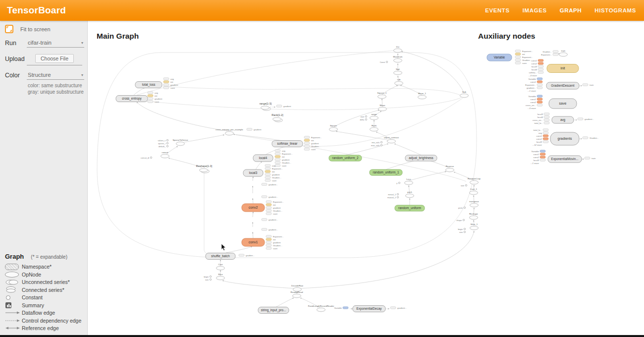 This screenshot has width=644, height=337. I want to click on svg-text: shape, so click(459, 220).